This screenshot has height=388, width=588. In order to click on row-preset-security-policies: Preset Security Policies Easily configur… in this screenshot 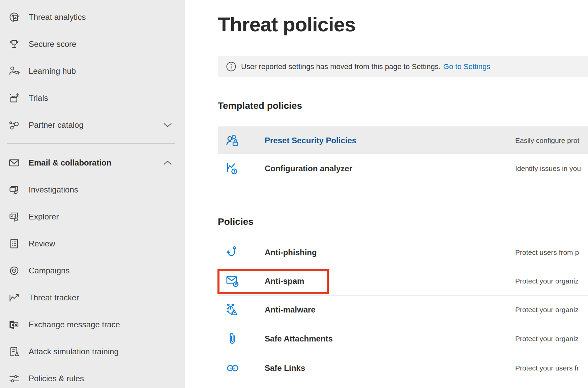, I will do `click(403, 140)`.